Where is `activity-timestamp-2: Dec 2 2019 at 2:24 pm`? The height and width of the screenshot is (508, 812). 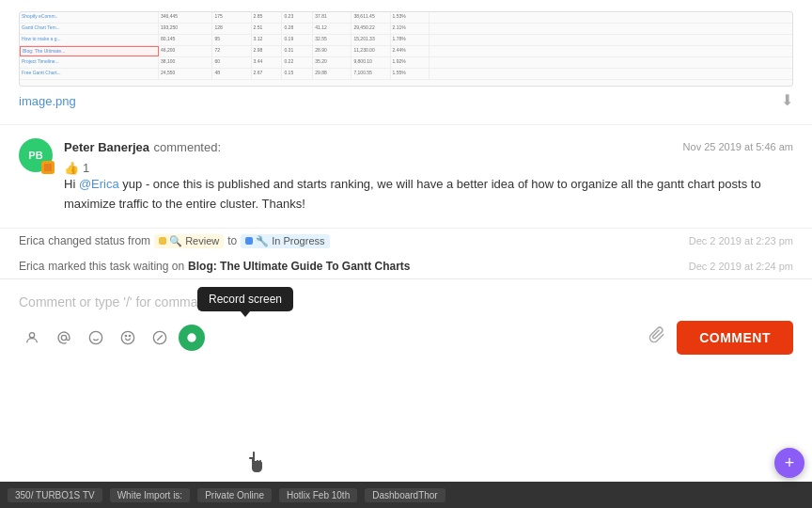
activity-timestamp-2: Dec 2 2019 at 2:24 pm is located at coordinates (741, 266).